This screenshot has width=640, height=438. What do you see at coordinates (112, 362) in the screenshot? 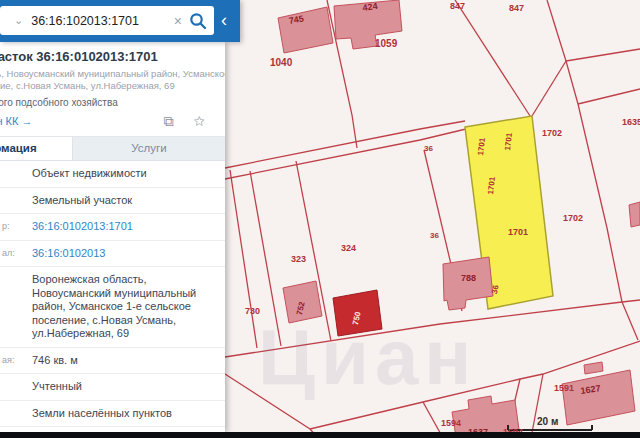
I see `info-row: ая:746 кв. м` at bounding box center [112, 362].